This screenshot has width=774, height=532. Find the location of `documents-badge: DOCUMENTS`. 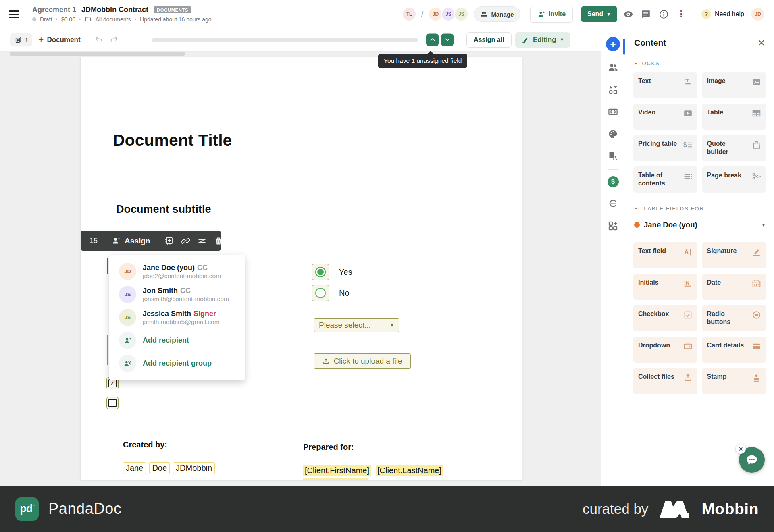

documents-badge: DOCUMENTS is located at coordinates (173, 10).